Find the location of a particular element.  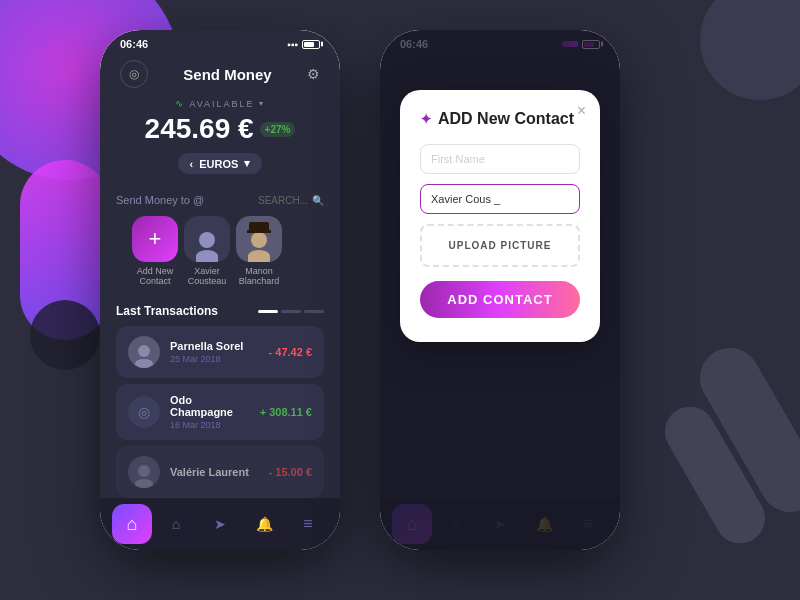

search-area: SEARCH... 🔍 is located at coordinates (291, 200).